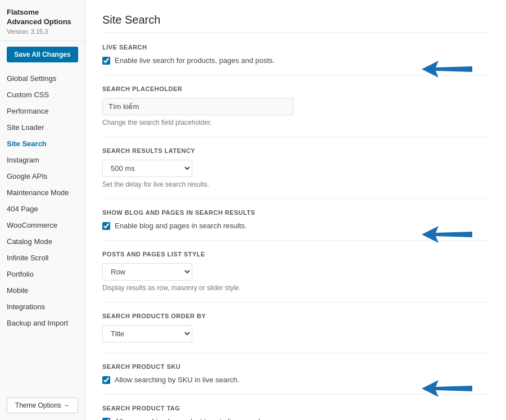 This screenshot has width=506, height=420. Describe the element at coordinates (43, 225) in the screenshot. I see `sidebar-item-woocommerce: WooCommerce` at that location.